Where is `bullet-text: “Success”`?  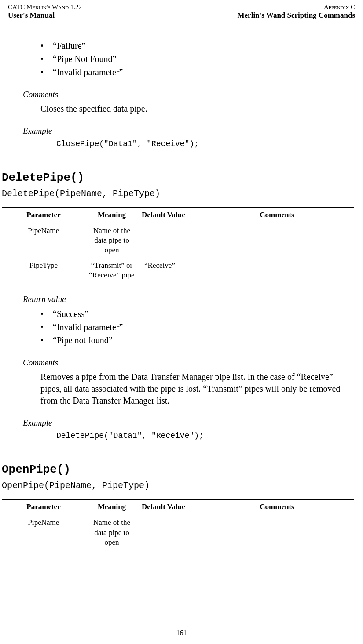
bullet-text: “Success” is located at coordinates (70, 314).